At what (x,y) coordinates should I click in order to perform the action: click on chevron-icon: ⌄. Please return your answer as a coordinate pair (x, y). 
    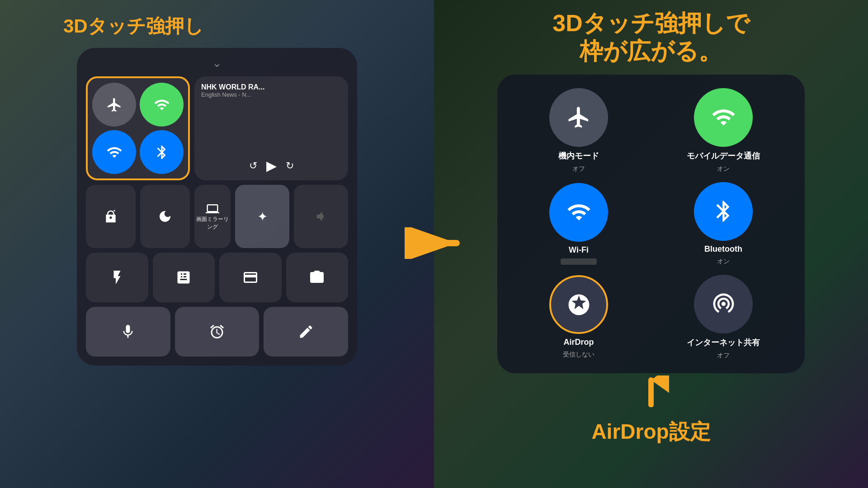
    Looking at the image, I should click on (217, 63).